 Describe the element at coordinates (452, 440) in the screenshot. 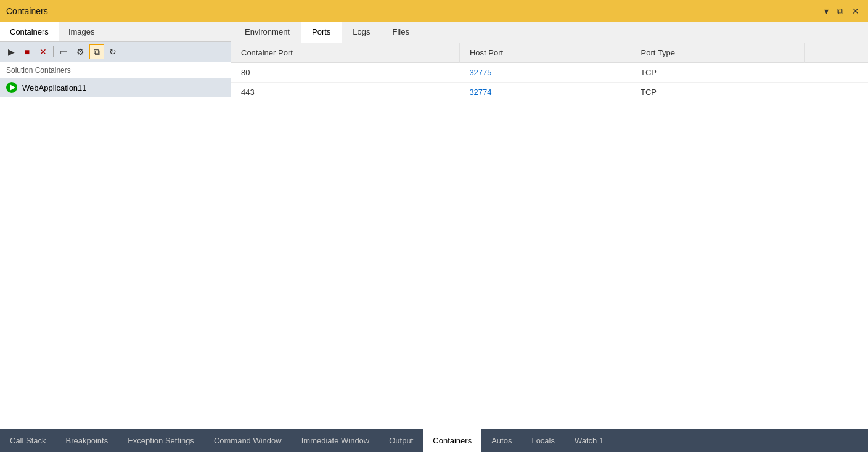

I see `bottom-tab-containers: Containers` at that location.